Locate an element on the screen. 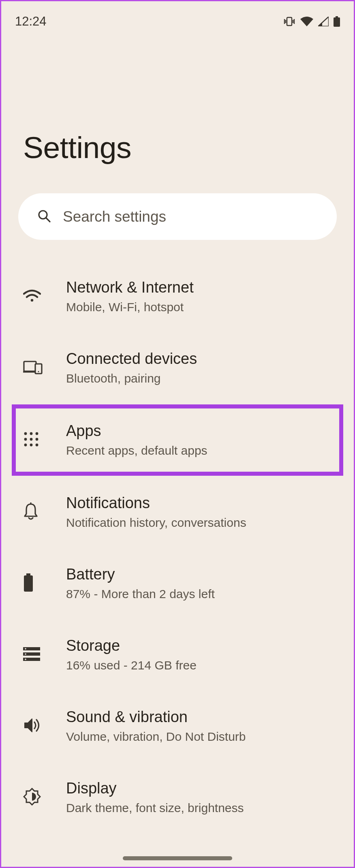  setting-subtitle: Bluetooth, pairing is located at coordinates (202, 378).